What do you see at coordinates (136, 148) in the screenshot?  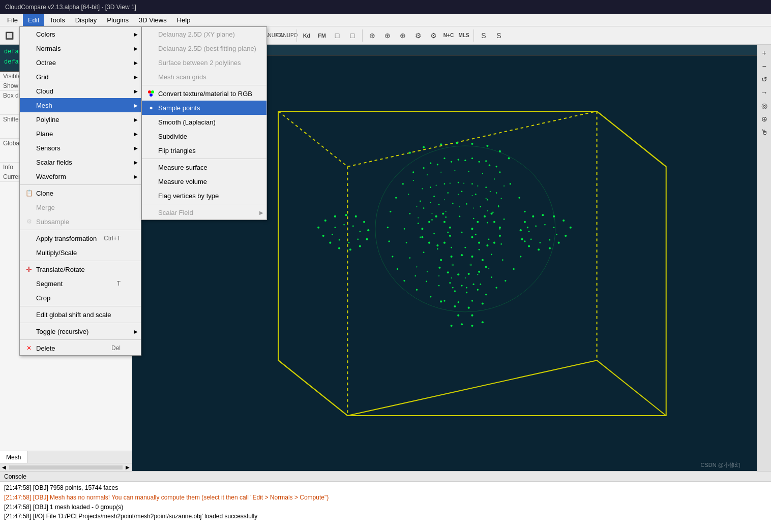 I see `sensors-arrow: ▶` at bounding box center [136, 148].